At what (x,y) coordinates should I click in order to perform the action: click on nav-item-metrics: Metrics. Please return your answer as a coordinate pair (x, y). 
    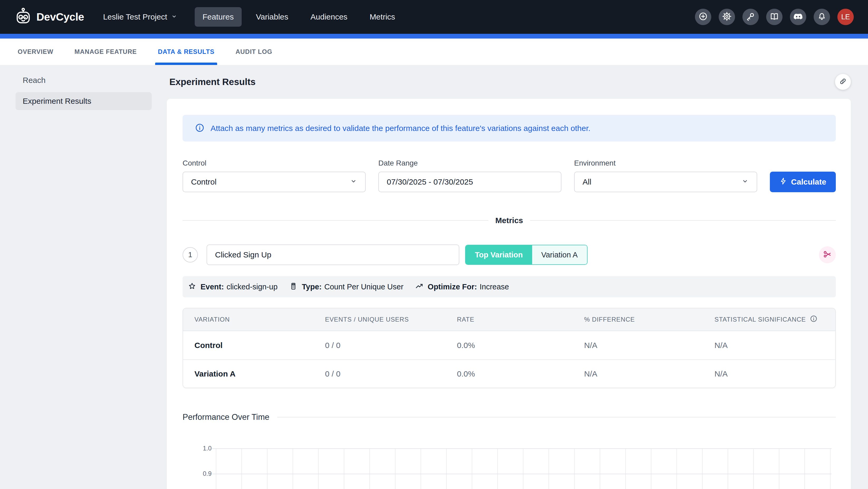
    Looking at the image, I should click on (382, 17).